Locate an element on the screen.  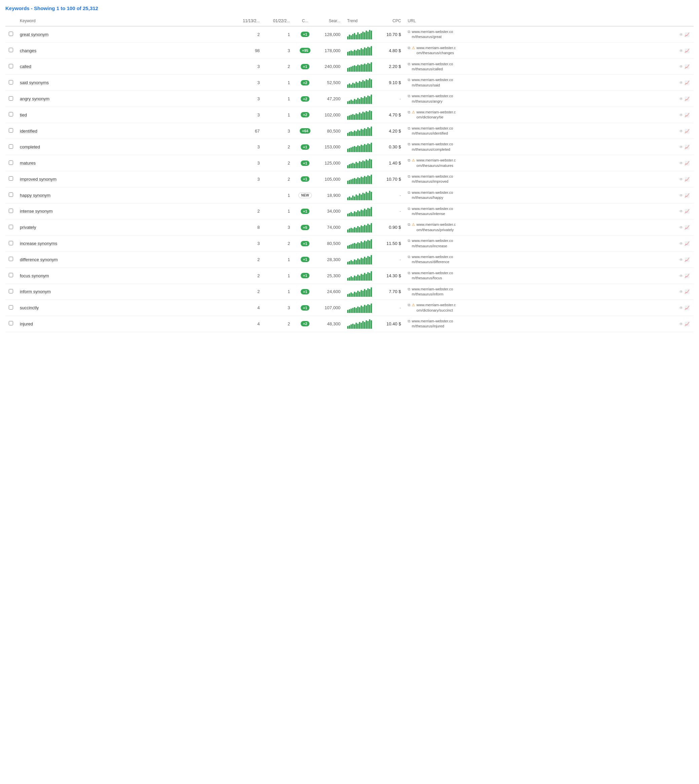
keyword-link: intense synonym is located at coordinates (36, 211).